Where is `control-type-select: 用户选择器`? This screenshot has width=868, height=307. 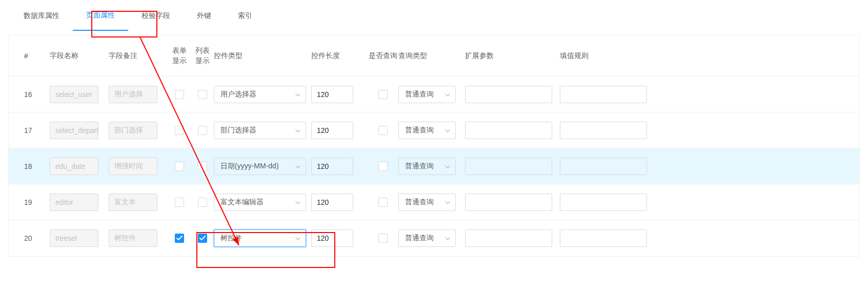
control-type-select: 用户选择器 is located at coordinates (260, 94).